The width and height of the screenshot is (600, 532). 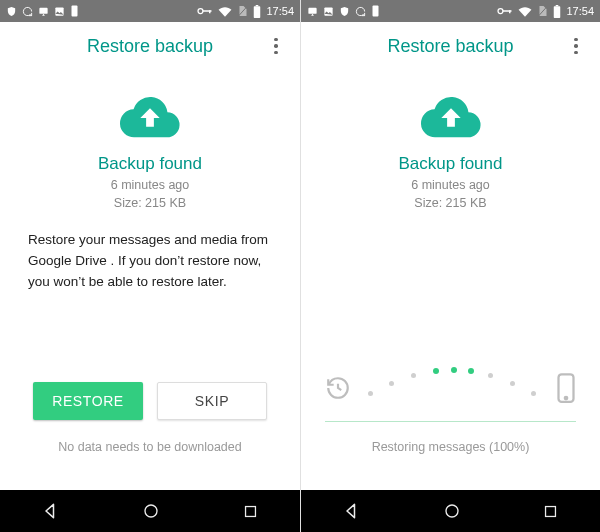 What do you see at coordinates (450, 422) in the screenshot?
I see `progress-divider` at bounding box center [450, 422].